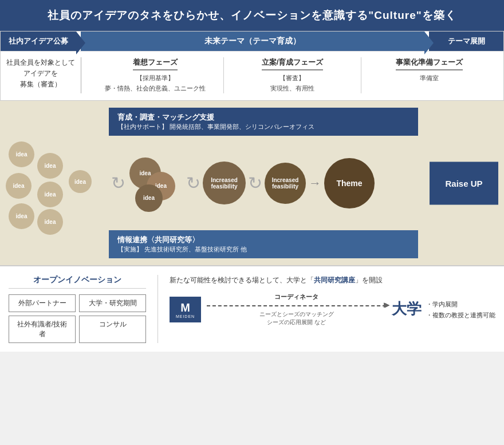 The image size is (504, 445). I want to click on rotate-arrow-2: ↻, so click(194, 183).